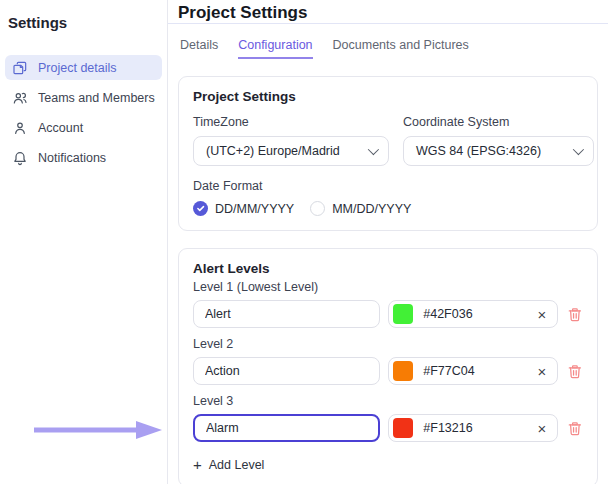 The width and height of the screenshot is (608, 484). Describe the element at coordinates (291, 140) in the screenshot. I see `timezone-field: TimeZone (UTC+2) Europe/Madrid` at that location.